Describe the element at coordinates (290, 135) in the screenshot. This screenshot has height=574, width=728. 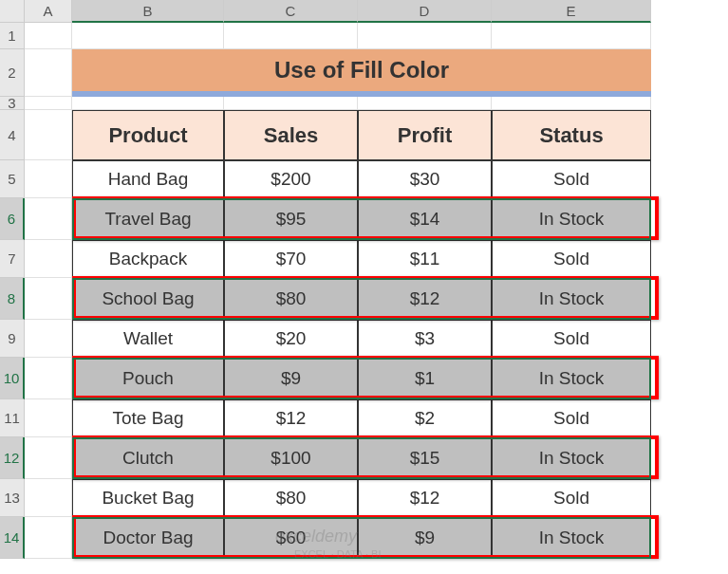
I see `header-sales: Sales` at that location.